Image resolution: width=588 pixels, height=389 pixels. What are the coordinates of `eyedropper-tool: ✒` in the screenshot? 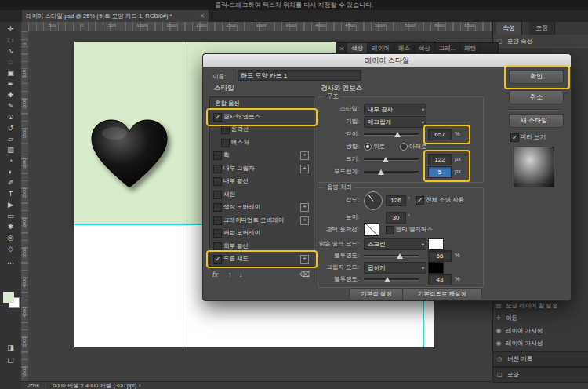 It's located at (11, 84).